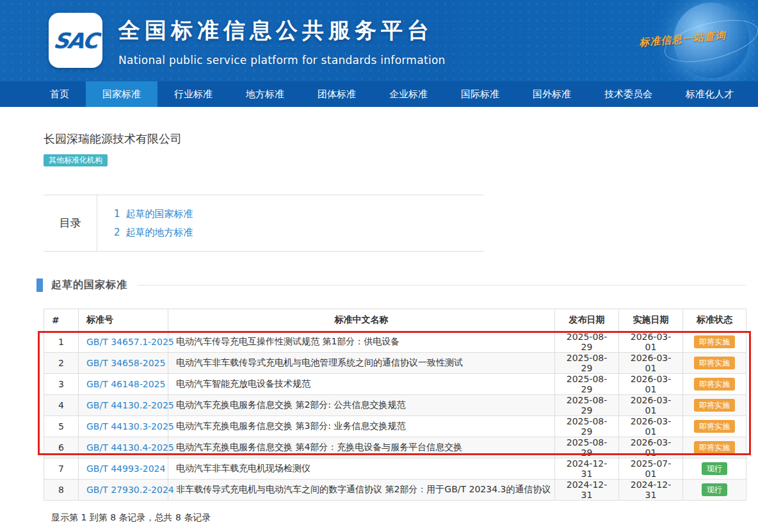 This screenshot has width=758, height=532. I want to click on company-type-badge: 其他标准化机构, so click(76, 160).